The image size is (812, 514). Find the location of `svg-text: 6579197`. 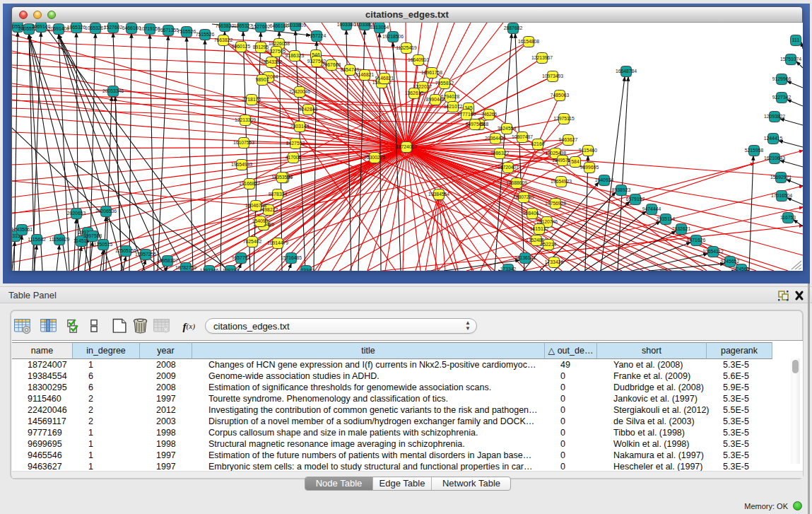

svg-text: 6579197 is located at coordinates (636, 199).